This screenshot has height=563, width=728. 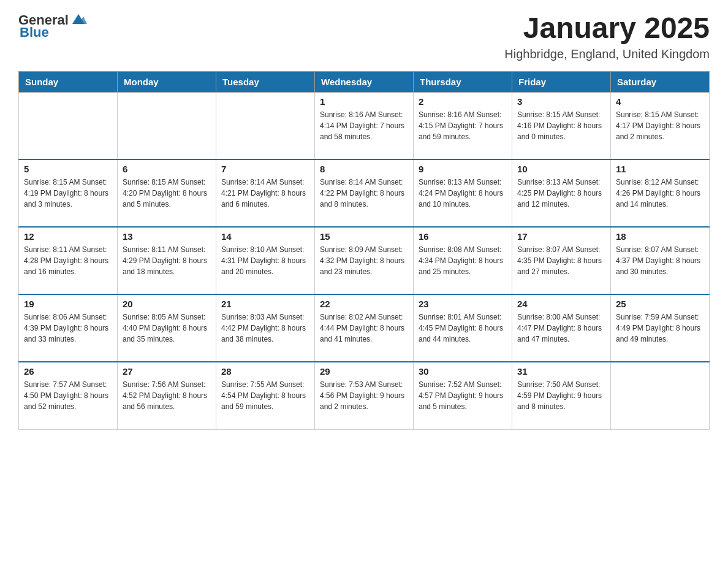 What do you see at coordinates (364, 193) in the screenshot?
I see `calendar-day-cell: 8Sunrise: 8:14 AM Sunset: 4:22 PM Daylig…` at bounding box center [364, 193].